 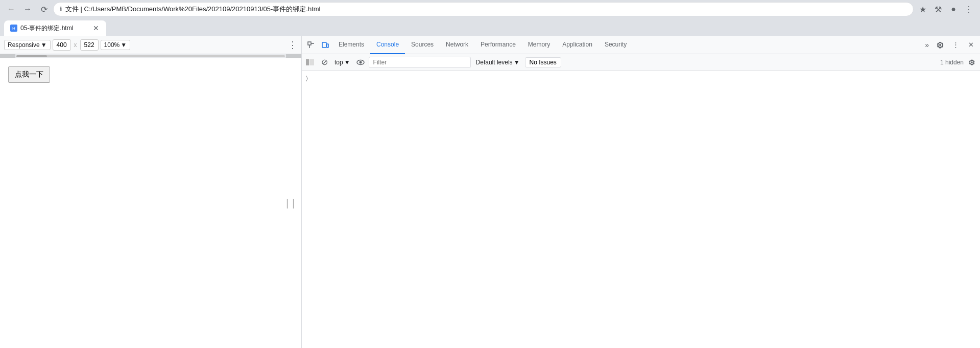 I want to click on responsive-dropdown-icon: ▼, so click(x=44, y=45).